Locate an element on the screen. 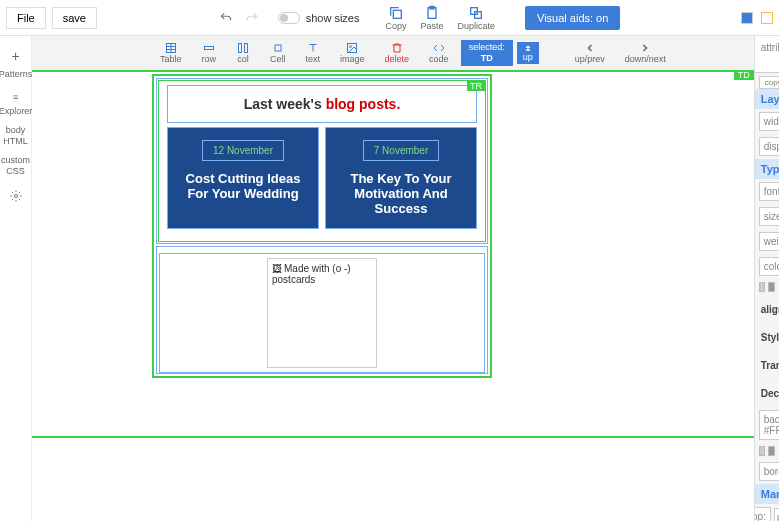 This screenshot has width=779, height=521. body-html-button: body HTML is located at coordinates (16, 136).